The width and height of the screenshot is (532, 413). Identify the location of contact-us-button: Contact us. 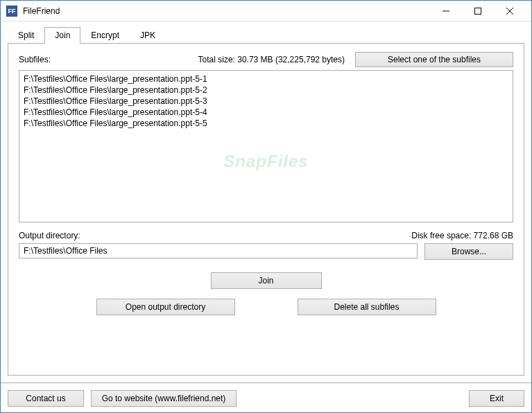
(46, 398).